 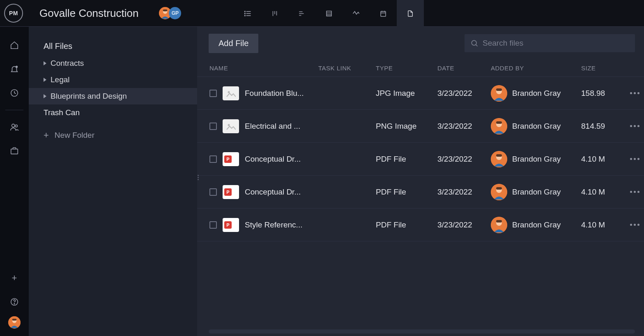 What do you see at coordinates (14, 181) in the screenshot?
I see `left-rail: +` at bounding box center [14, 181].